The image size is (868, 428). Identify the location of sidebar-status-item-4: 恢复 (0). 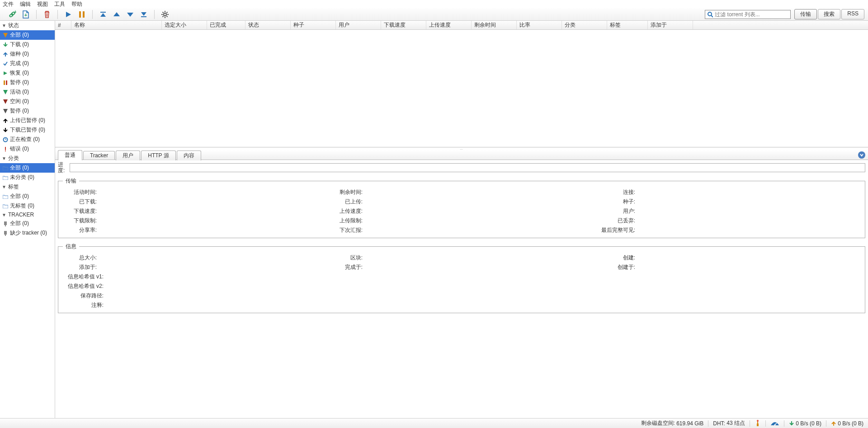
(27, 73).